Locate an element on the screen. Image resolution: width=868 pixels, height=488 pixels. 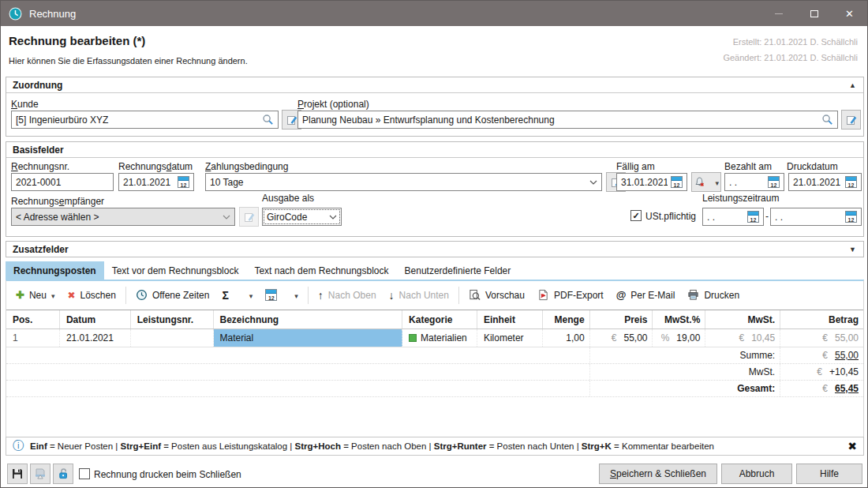
minimize-icon is located at coordinates (779, 14).